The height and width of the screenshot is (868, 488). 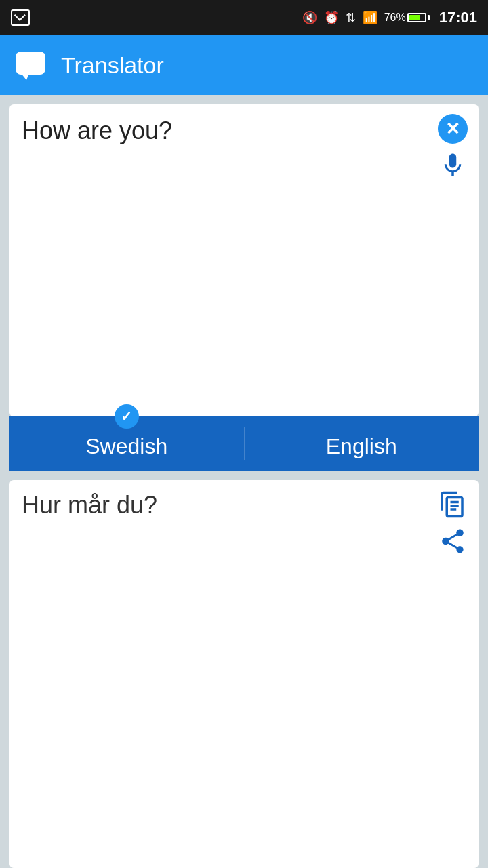 What do you see at coordinates (453, 129) in the screenshot?
I see `close-icon: ✕` at bounding box center [453, 129].